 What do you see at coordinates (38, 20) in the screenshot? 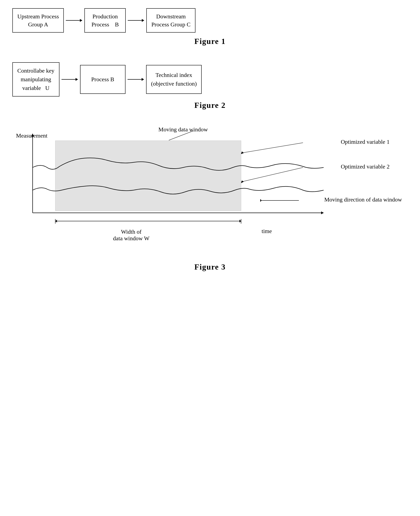
I see `figure1-box-upstream: Upstream ProcessGroup A` at bounding box center [38, 20].